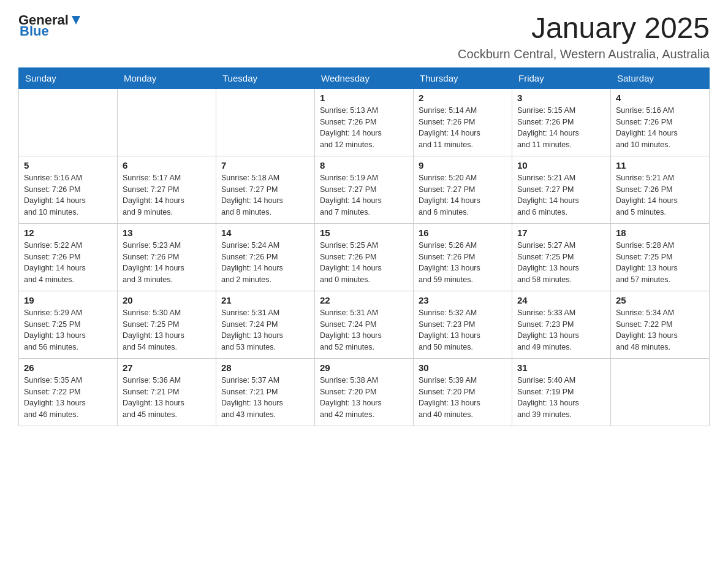 The width and height of the screenshot is (728, 563). Describe the element at coordinates (69, 190) in the screenshot. I see `calendar-cell: 5Sunrise: 5:16 AM Sunset: 7:26 PM Daylig…` at that location.